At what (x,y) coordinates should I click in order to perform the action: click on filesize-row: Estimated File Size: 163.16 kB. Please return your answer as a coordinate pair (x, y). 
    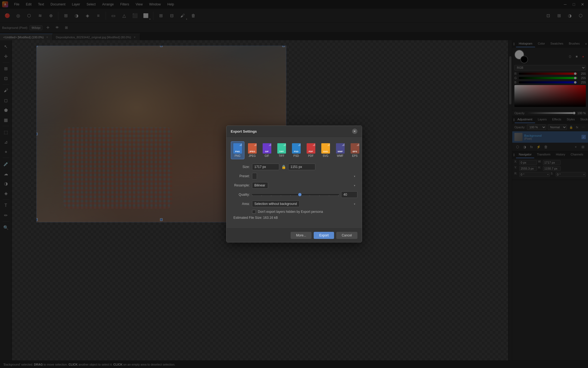
    Looking at the image, I should click on (294, 218).